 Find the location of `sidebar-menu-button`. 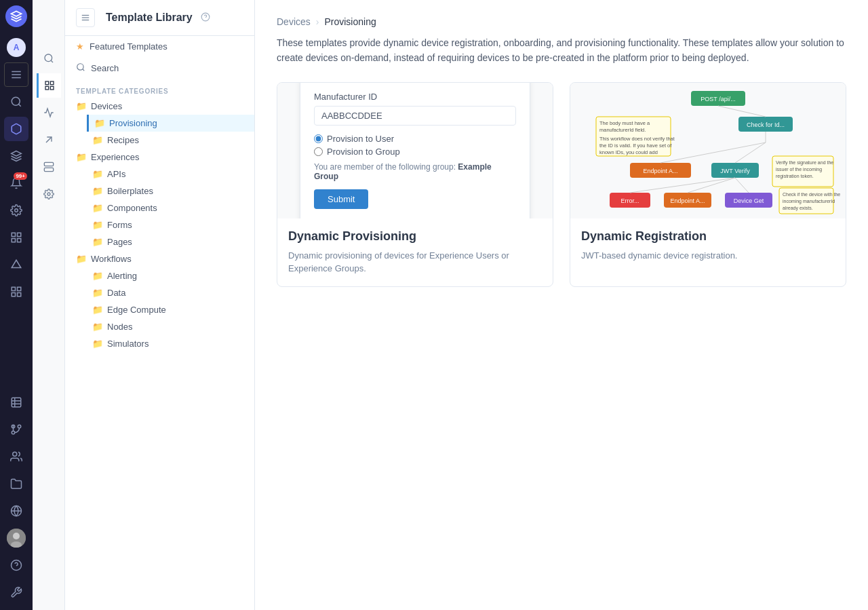

sidebar-menu-button is located at coordinates (85, 18).